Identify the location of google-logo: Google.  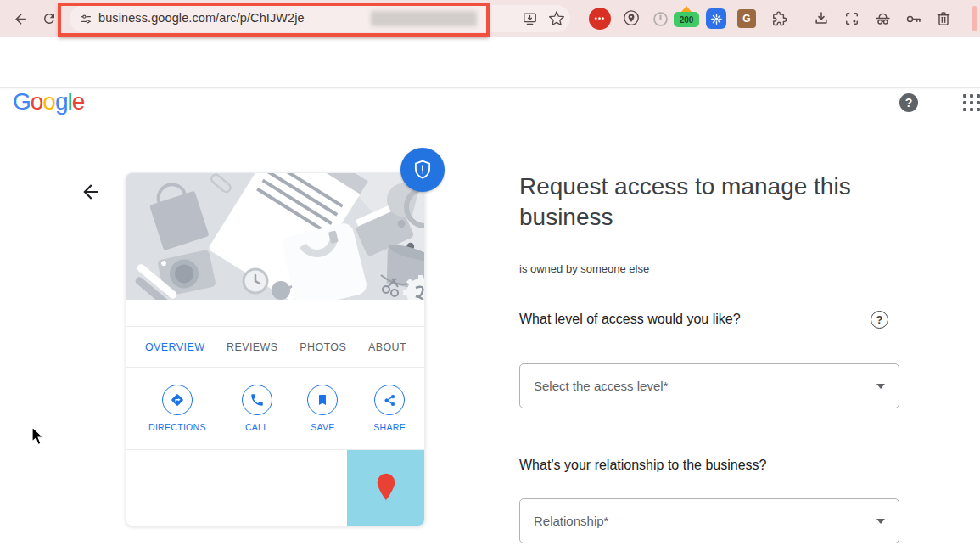
(48, 102).